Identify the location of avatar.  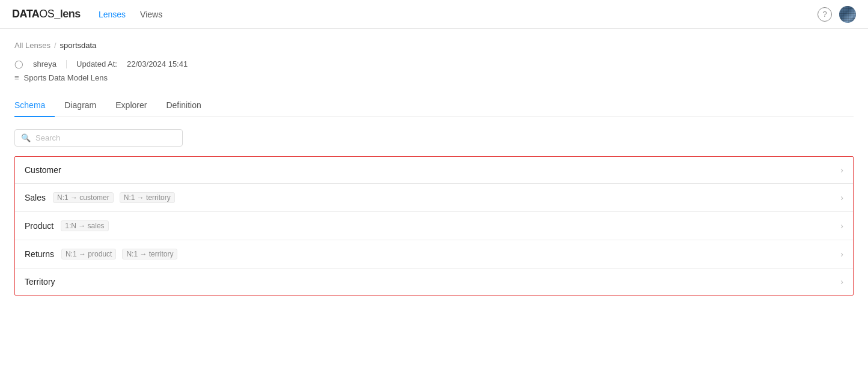
(848, 14).